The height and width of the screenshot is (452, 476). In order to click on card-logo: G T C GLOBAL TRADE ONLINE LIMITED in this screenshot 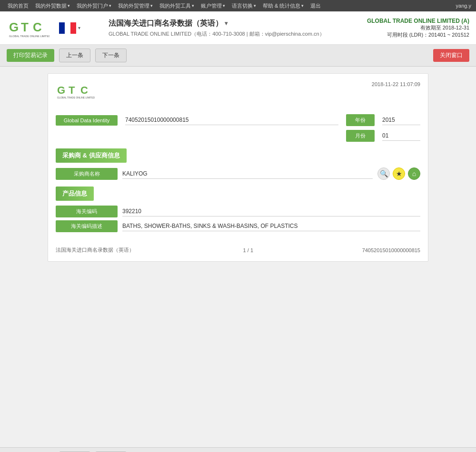, I will do `click(79, 91)`.